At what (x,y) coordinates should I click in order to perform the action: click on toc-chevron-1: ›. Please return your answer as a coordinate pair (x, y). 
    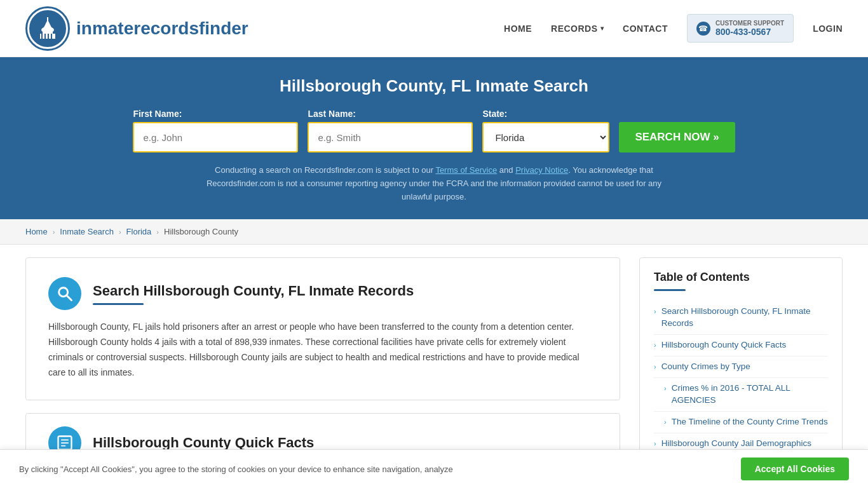
    Looking at the image, I should click on (655, 345).